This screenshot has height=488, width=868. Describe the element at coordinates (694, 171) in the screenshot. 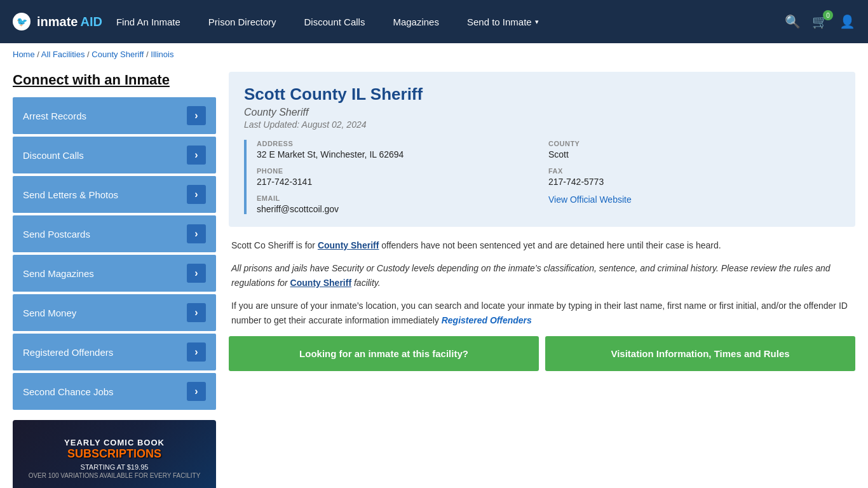

I see `fax-label: FAX` at that location.